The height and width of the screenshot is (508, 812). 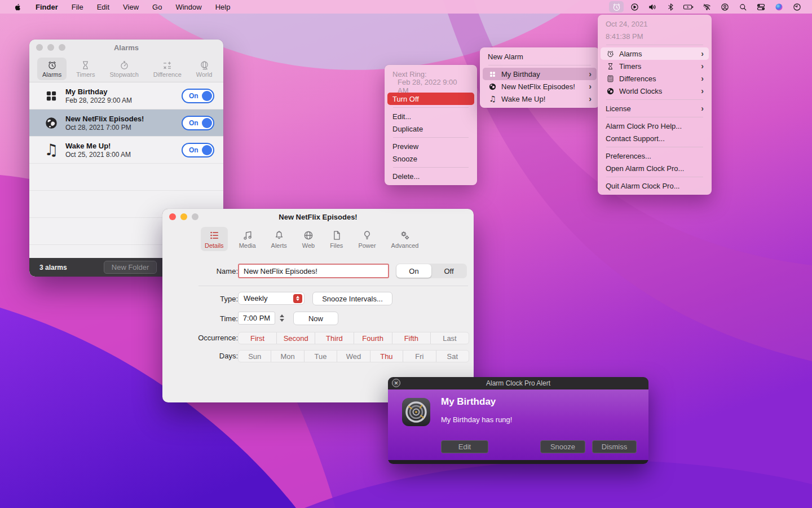 What do you see at coordinates (214, 239) in the screenshot?
I see `tab-details: Details` at bounding box center [214, 239].